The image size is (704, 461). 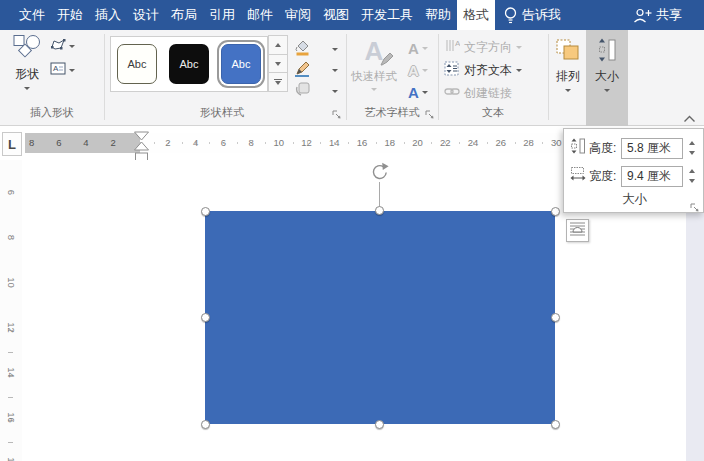 What do you see at coordinates (692, 181) in the screenshot?
I see `width-spinner-down` at bounding box center [692, 181].